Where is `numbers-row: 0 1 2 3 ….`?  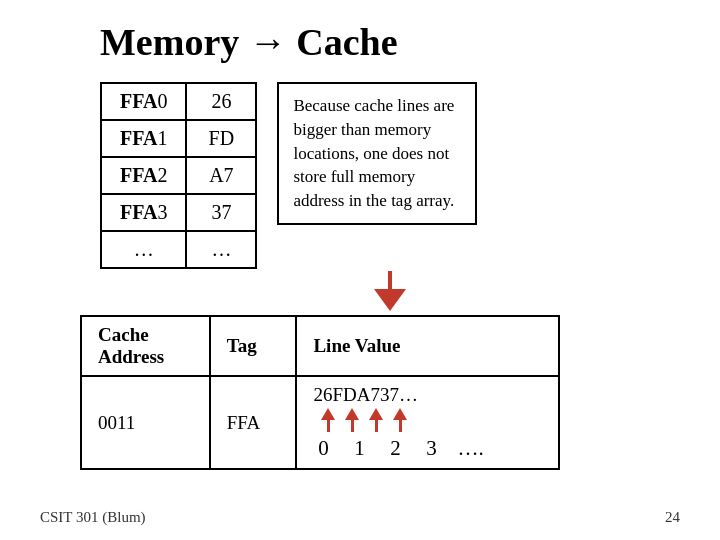
numbers-row: 0 1 2 3 …. is located at coordinates (398, 448).